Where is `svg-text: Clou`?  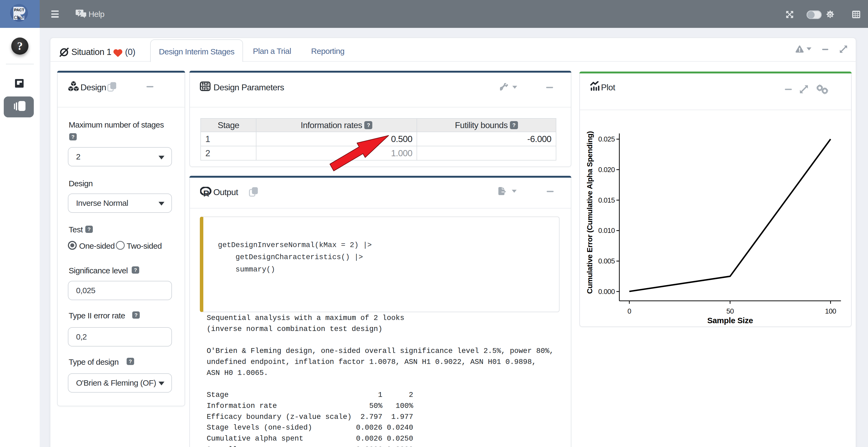 svg-text: Clou is located at coordinates (18, 18).